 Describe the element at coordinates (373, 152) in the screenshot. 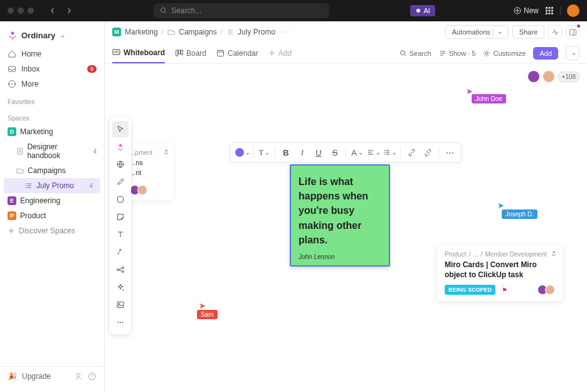

I see `format-align` at that location.